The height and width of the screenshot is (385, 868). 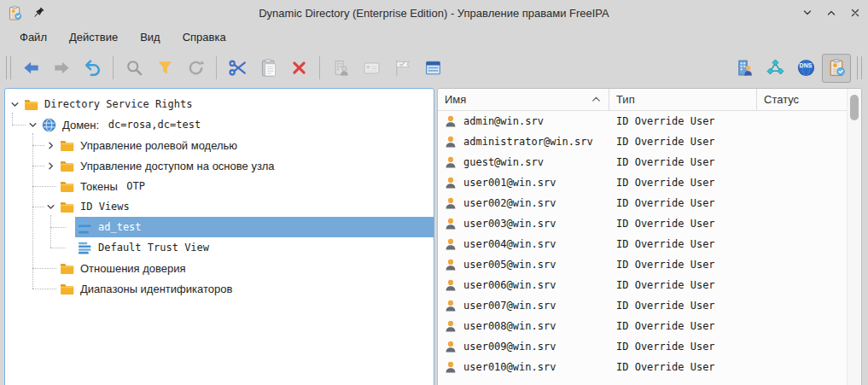 What do you see at coordinates (165, 68) in the screenshot?
I see `filter-button` at bounding box center [165, 68].